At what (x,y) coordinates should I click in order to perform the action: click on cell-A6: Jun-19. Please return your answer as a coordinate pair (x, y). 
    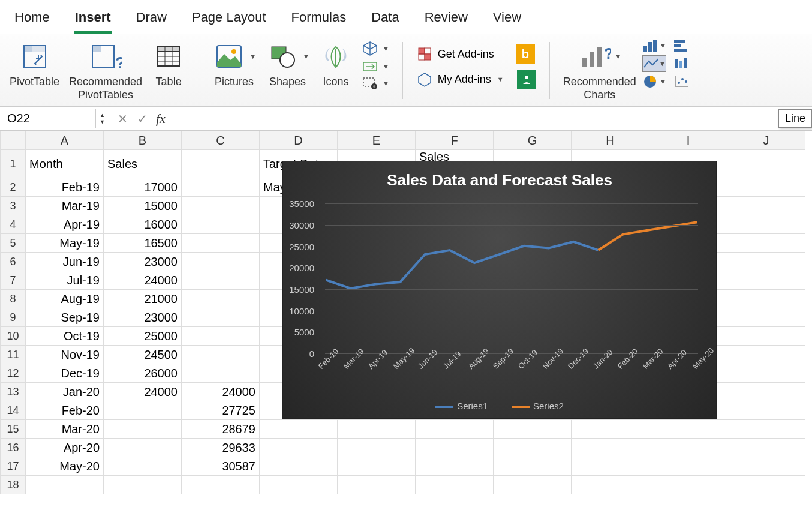
    Looking at the image, I should click on (65, 262).